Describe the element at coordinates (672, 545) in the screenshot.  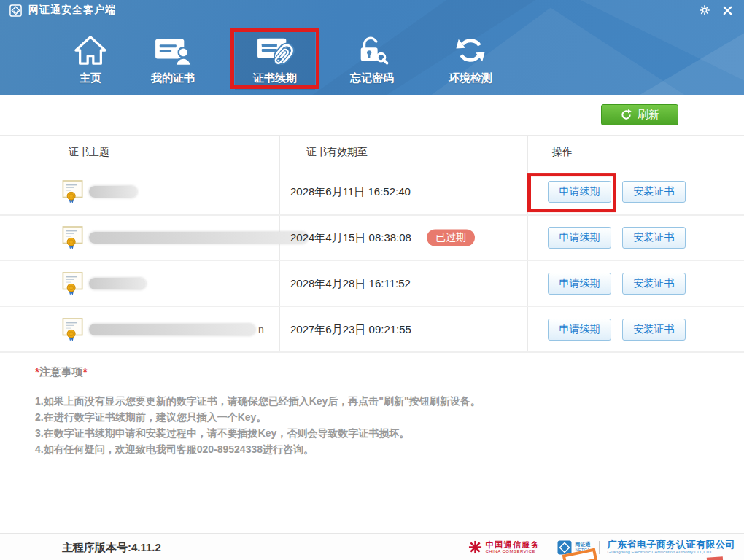
I see `logo-text-cn: 广东省电子商务认证有限公司` at that location.